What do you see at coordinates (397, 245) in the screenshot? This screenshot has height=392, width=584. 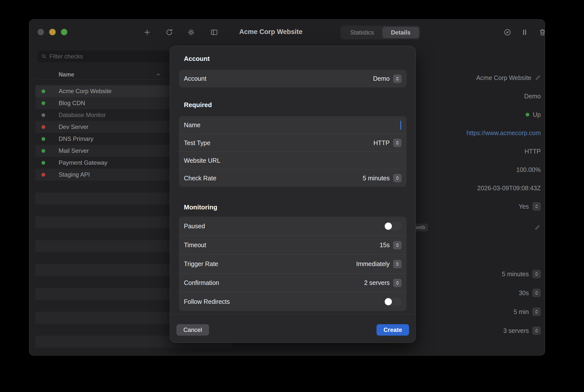 I see `timeout-stepper` at bounding box center [397, 245].